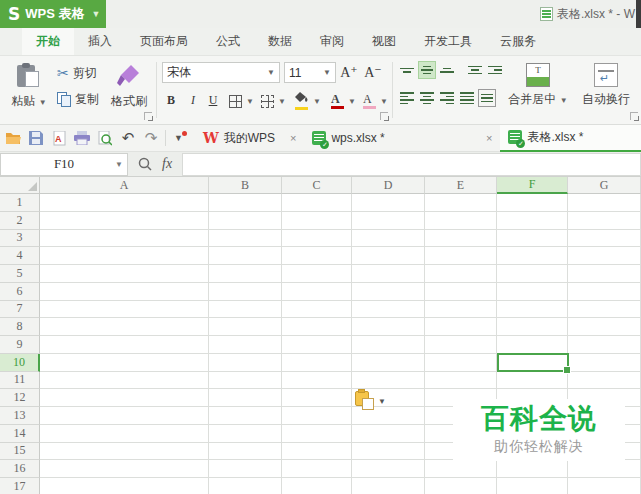 The image size is (641, 494). What do you see at coordinates (20, 221) in the screenshot?
I see `row-header-2: 2` at bounding box center [20, 221].